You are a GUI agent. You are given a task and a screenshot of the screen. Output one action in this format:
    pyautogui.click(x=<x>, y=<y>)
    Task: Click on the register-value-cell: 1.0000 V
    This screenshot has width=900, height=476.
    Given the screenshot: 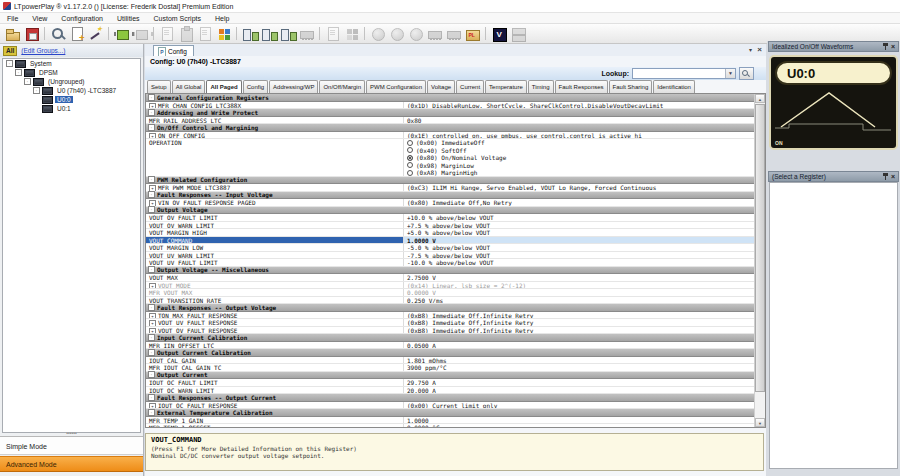 What is the action you would take?
    pyautogui.click(x=580, y=240)
    